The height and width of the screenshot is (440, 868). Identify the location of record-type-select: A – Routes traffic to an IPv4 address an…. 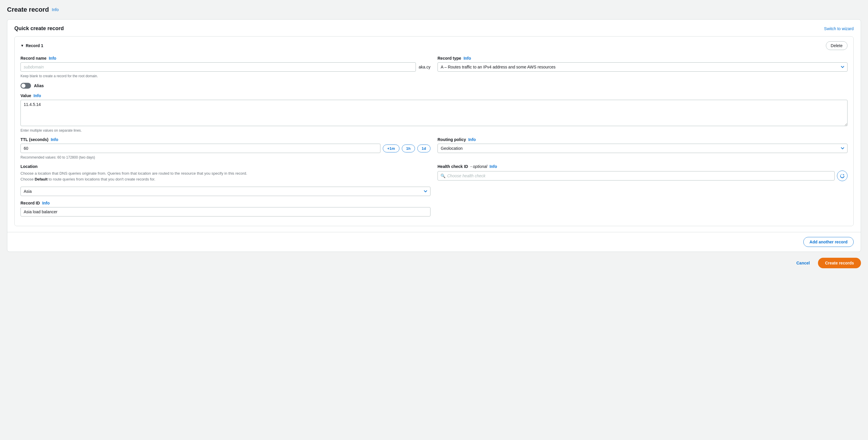
(642, 67).